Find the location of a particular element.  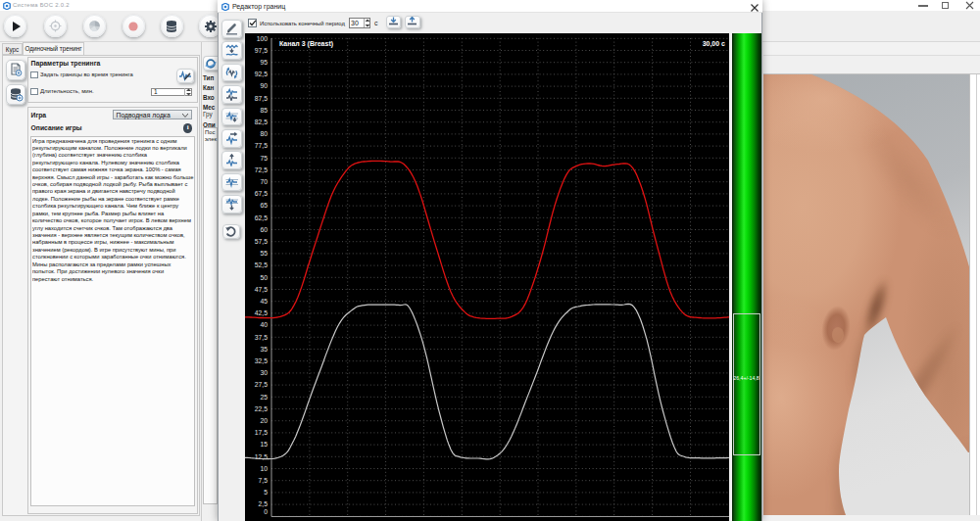

svg-text: 80 is located at coordinates (264, 133).